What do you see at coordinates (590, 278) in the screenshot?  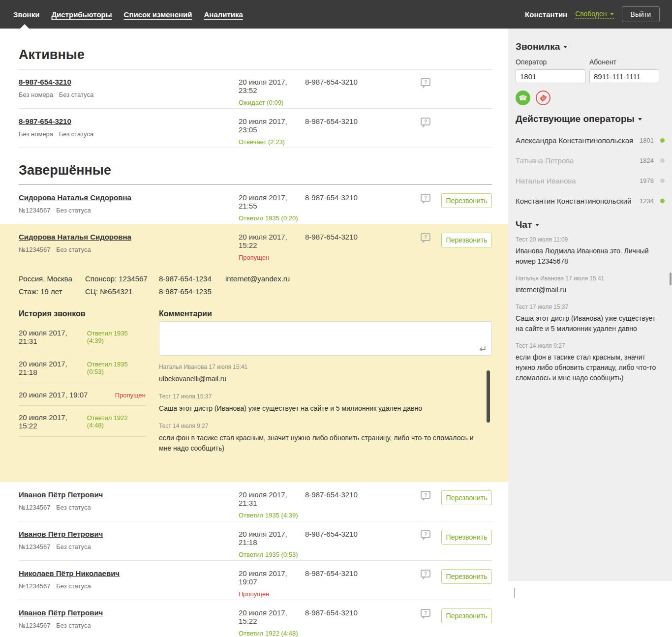 I see `chat-message-meta: Наталья Иванова 17 июля 15:41` at bounding box center [590, 278].